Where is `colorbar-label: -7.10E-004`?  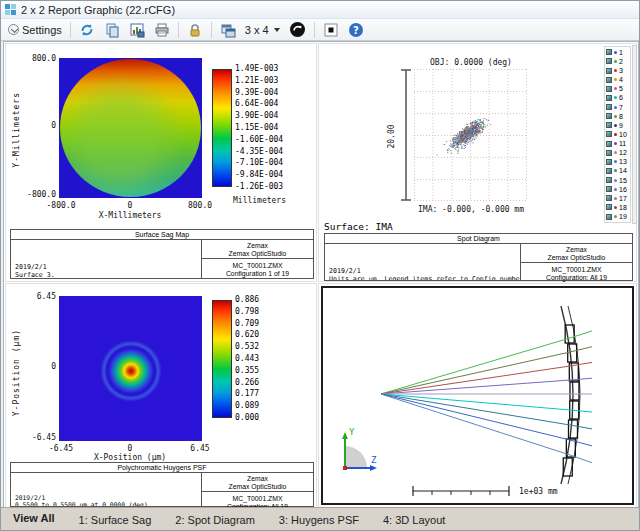 colorbar-label: -7.10E-004 is located at coordinates (259, 163).